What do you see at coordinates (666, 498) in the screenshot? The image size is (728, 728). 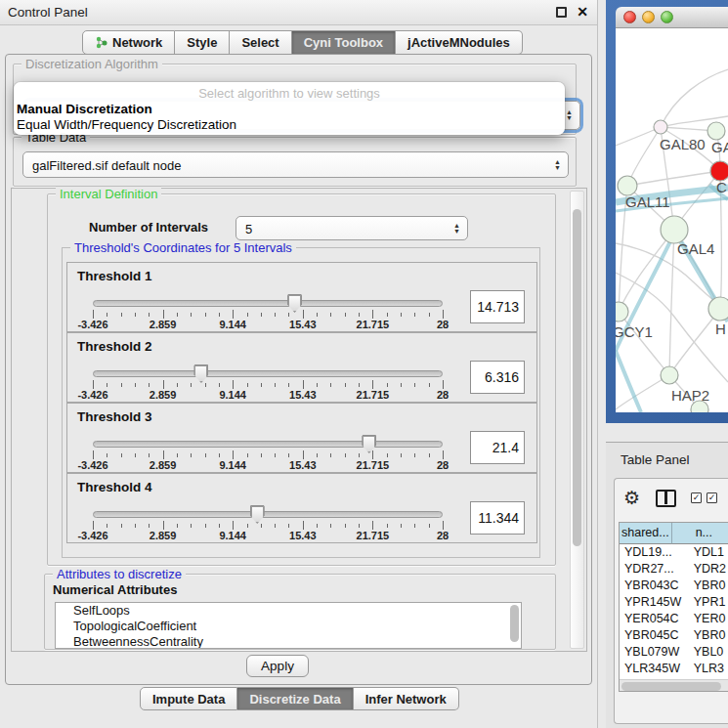 I see `columns-icon` at bounding box center [666, 498].